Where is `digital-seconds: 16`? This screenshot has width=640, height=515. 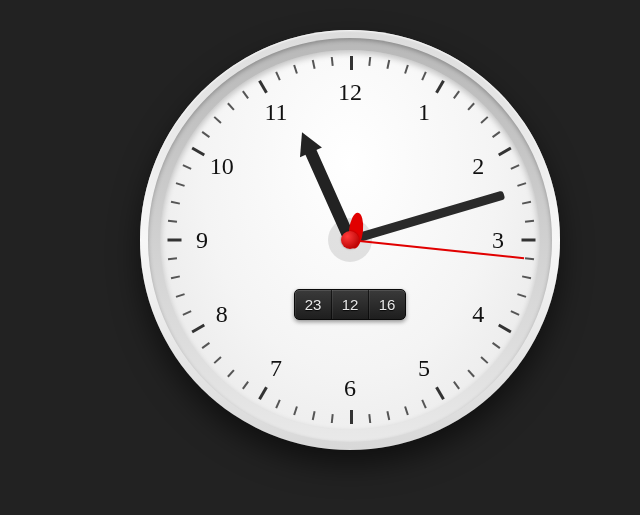 digital-seconds: 16 is located at coordinates (387, 304).